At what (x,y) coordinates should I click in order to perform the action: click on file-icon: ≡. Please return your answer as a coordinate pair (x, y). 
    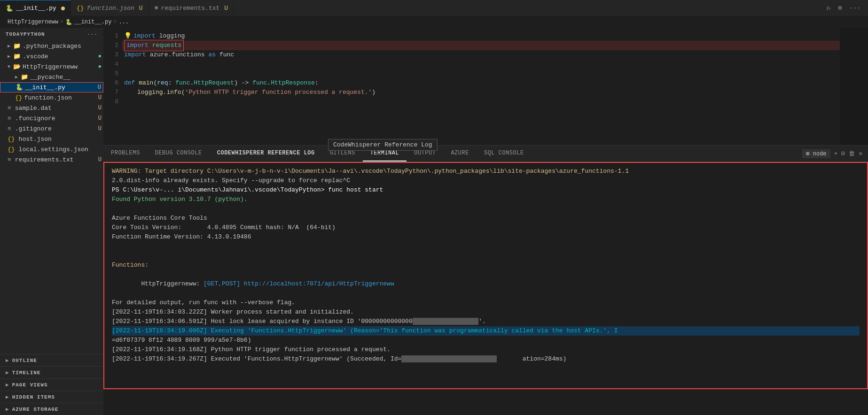
    Looking at the image, I should click on (9, 129).